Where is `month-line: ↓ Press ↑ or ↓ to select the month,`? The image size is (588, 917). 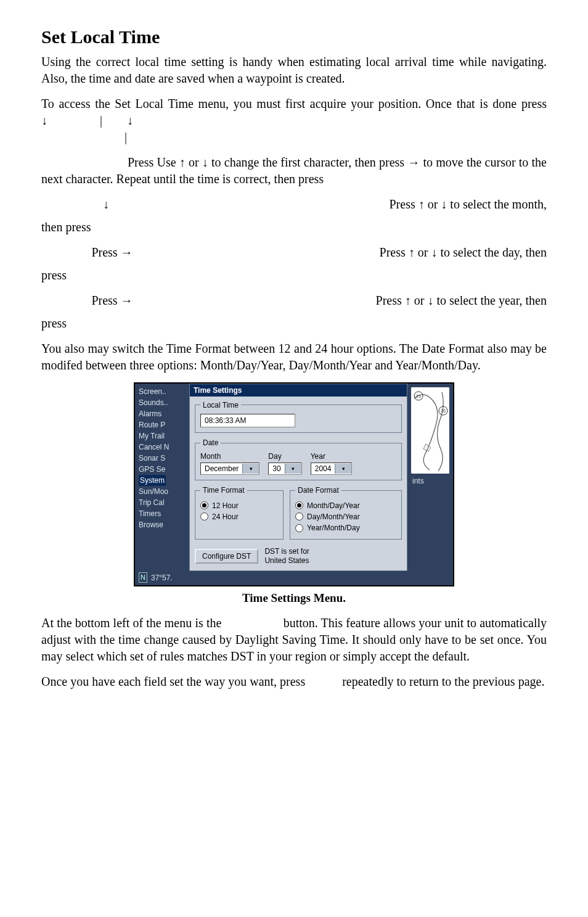 month-line: ↓ Press ↑ or ↓ to select the month, is located at coordinates (294, 205).